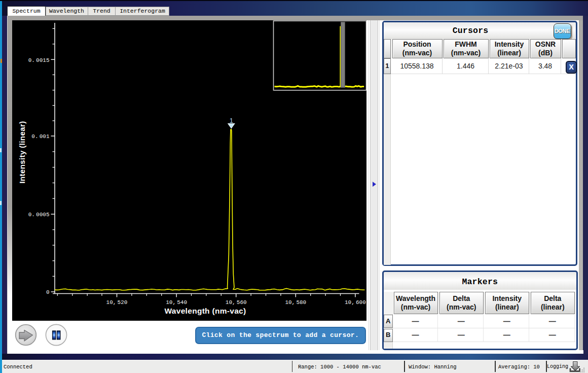  I want to click on svg-text: 10, 560, so click(236, 302).